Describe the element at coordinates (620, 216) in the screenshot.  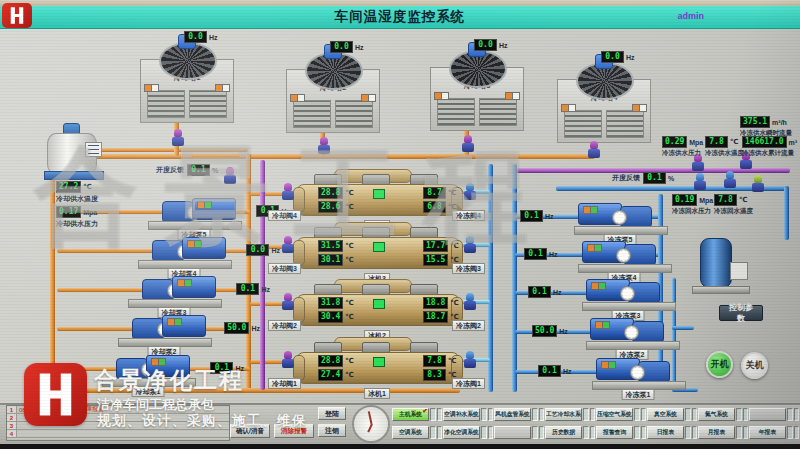
I see `chilled-pump-5: 冷冻泵5 0.1Hz` at that location.